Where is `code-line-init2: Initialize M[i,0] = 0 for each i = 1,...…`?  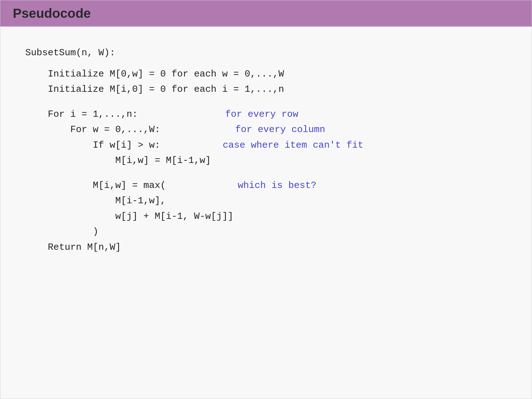
code-line-init2: Initialize M[i,0] = 0 for each i = 1,...… is located at coordinates (266, 90).